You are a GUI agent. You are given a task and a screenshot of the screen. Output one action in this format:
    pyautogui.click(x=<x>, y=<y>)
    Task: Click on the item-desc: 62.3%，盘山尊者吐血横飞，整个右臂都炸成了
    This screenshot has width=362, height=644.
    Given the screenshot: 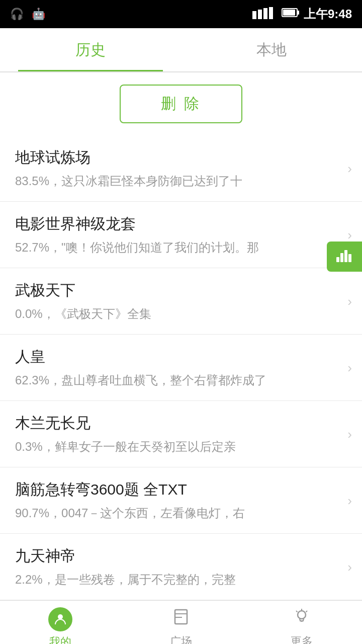 What is the action you would take?
    pyautogui.click(x=171, y=380)
    